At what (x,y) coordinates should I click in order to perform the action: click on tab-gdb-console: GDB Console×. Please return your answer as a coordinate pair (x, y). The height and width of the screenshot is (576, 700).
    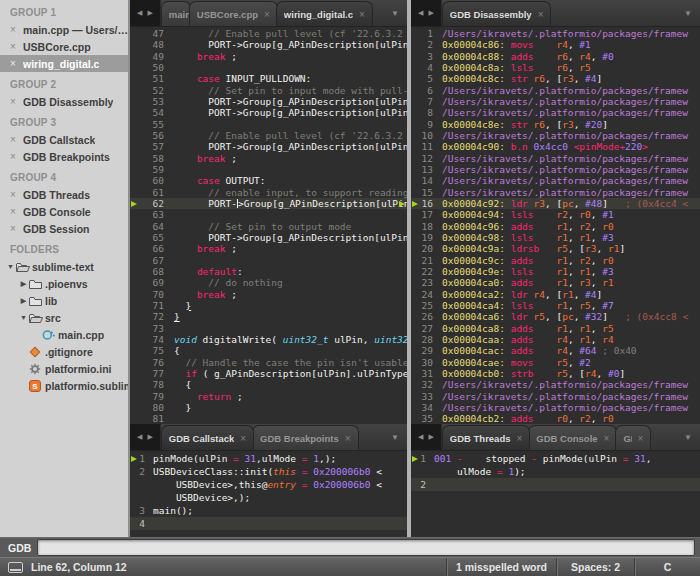
    Looking at the image, I should click on (572, 438).